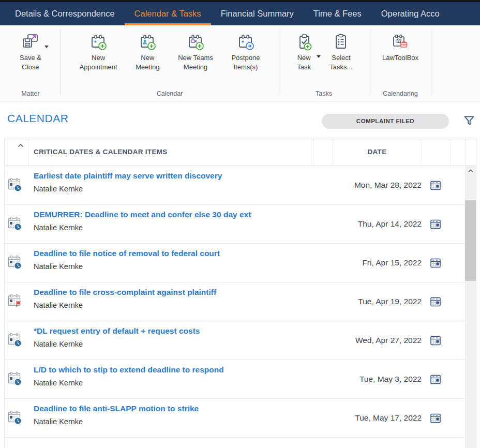  What do you see at coordinates (357, 263) in the screenshot?
I see `item-date: Fri, Apr 15, 2022` at bounding box center [357, 263].